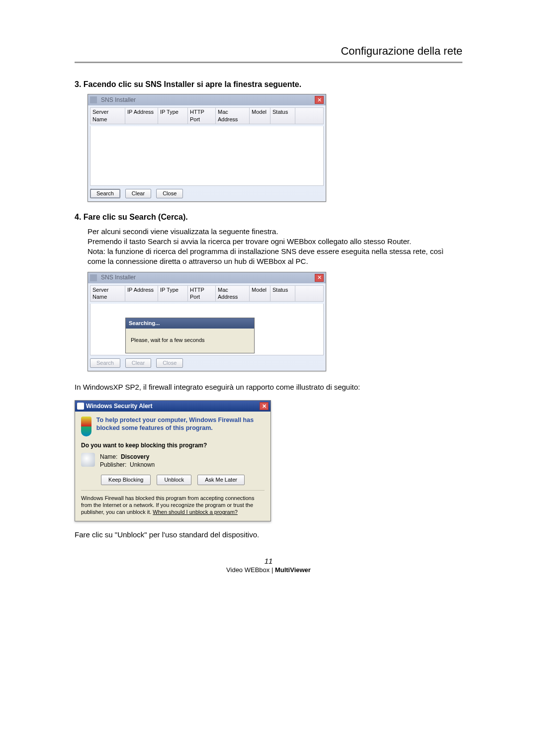 The width and height of the screenshot is (537, 756). I want to click on step3-heading: 3. Facendo clic su SNS Installer si apre…, so click(268, 84).